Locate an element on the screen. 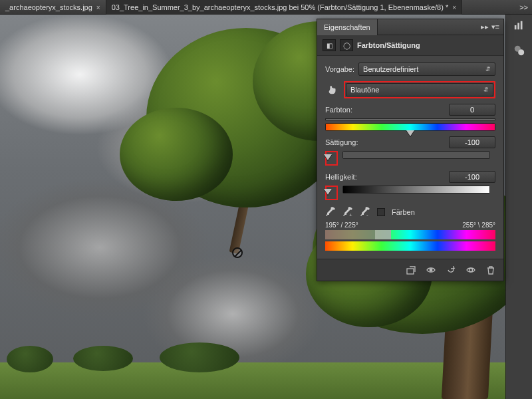 The image size is (532, 399). adjustment-title: Farbton/Sättigung is located at coordinates (388, 45).